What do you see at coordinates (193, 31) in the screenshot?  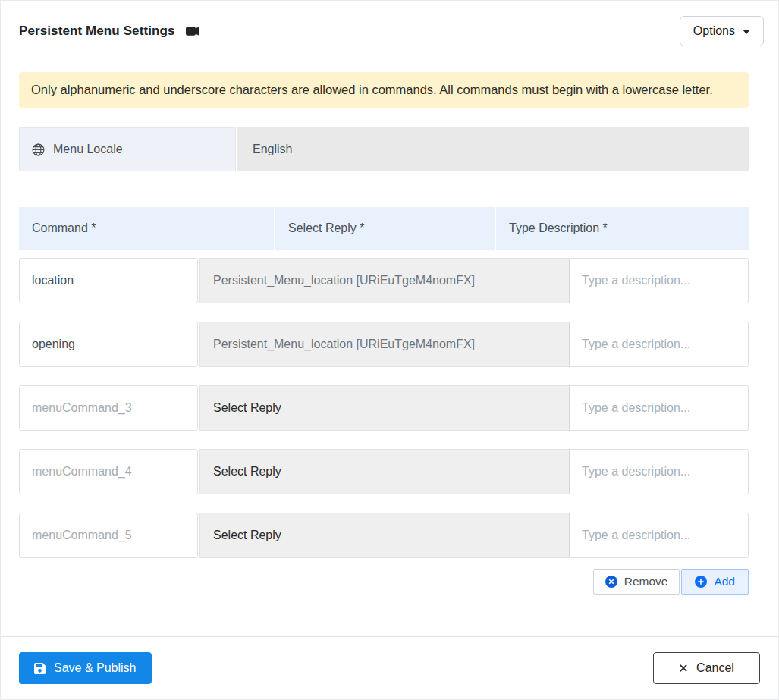 I see `video-camera-icon` at bounding box center [193, 31].